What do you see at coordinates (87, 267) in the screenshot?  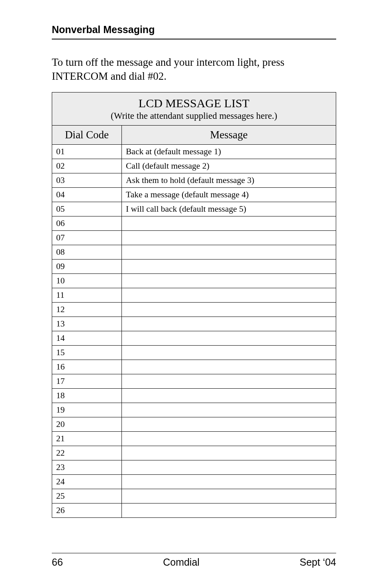 I see `dial-code-cell: 09` at bounding box center [87, 267].